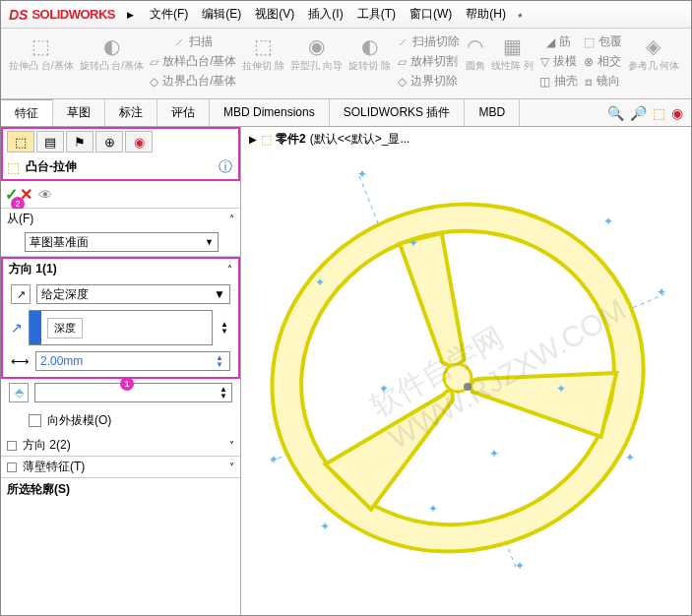  What do you see at coordinates (253, 140) in the screenshot?
I see `breadcrumb-expand-icon: ▶` at bounding box center [253, 140].